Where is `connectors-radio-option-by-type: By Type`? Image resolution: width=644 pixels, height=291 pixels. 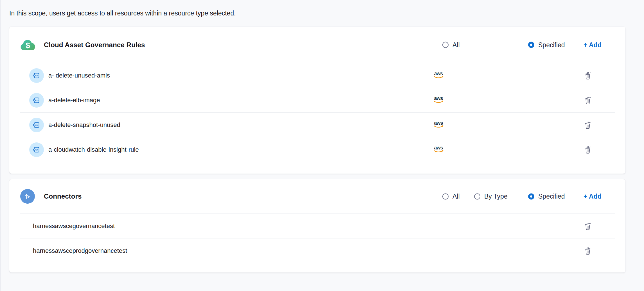 connectors-radio-option-by-type: By Type is located at coordinates (491, 197).